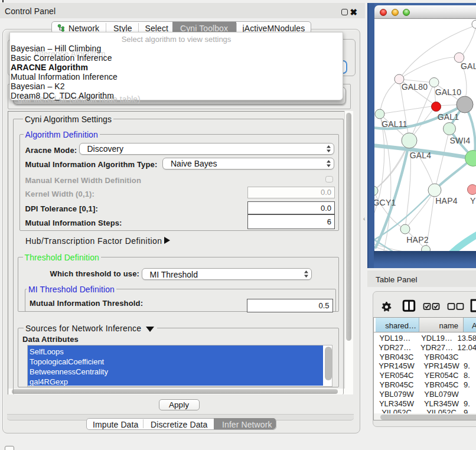 The image size is (476, 450). I want to click on svg-text: GAL10, so click(449, 92).